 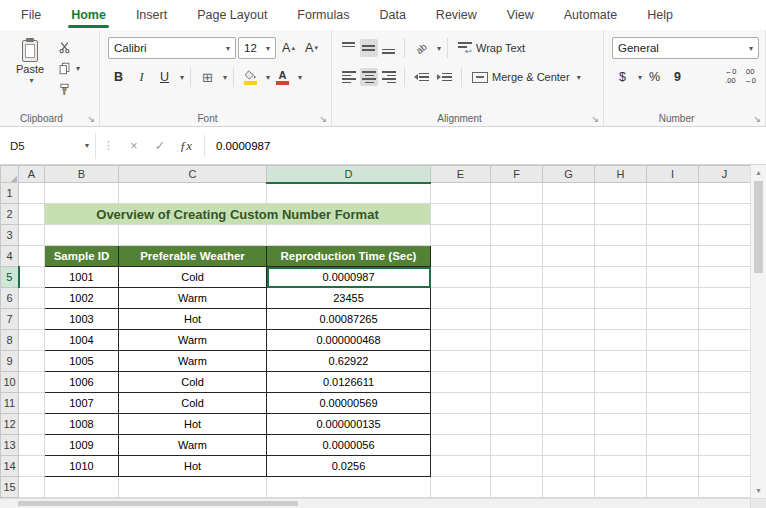 What do you see at coordinates (82, 320) in the screenshot?
I see `cell-B7: 1003` at bounding box center [82, 320].